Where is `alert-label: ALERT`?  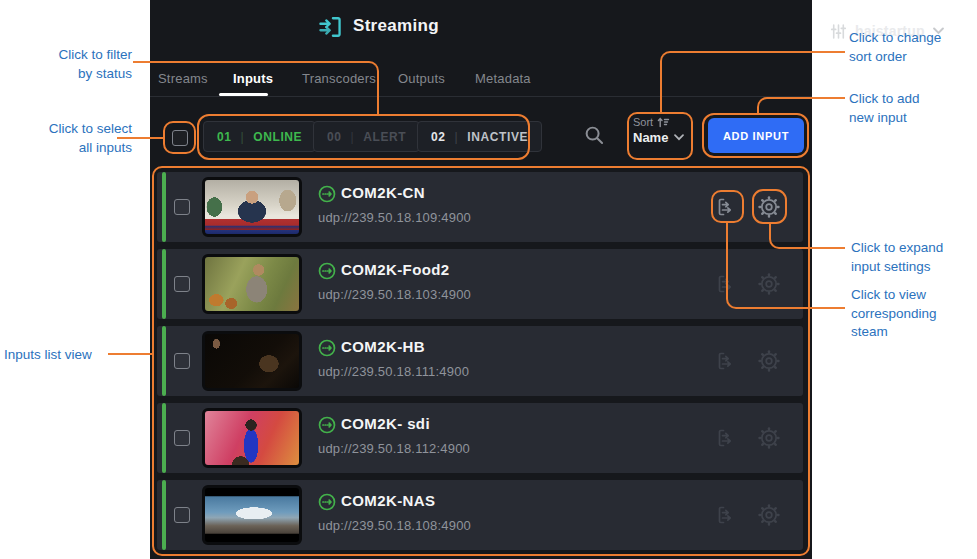 alert-label: ALERT is located at coordinates (384, 137).